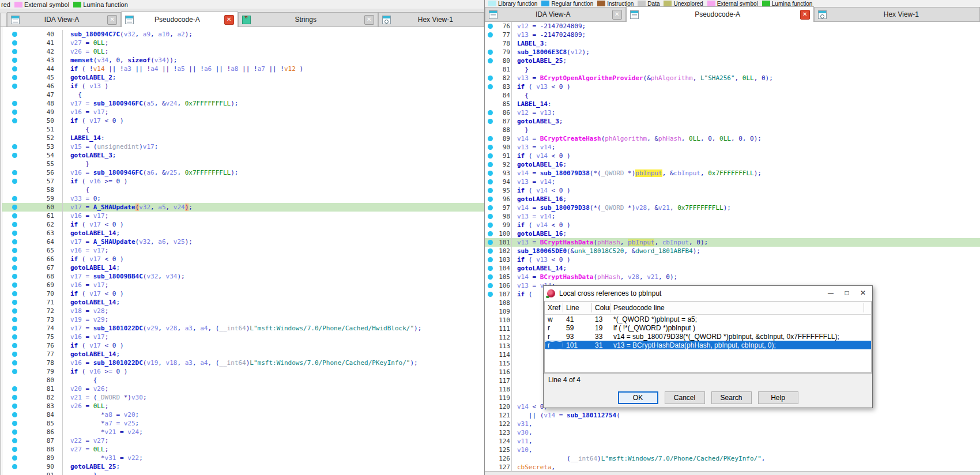 Image resolution: width=980 pixels, height=475 pixels. What do you see at coordinates (243, 363) in the screenshot?
I see `code-line-78: 78 v16 = sub_1801022DC(v19, v18, a3, a4,…` at bounding box center [243, 363].